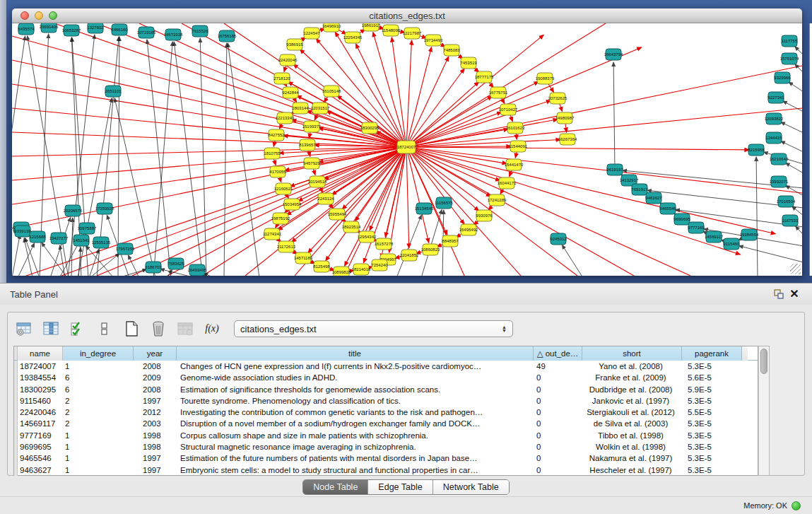  I want to click on cell-title: Estimation of significance thresholds fo…, so click(355, 390).